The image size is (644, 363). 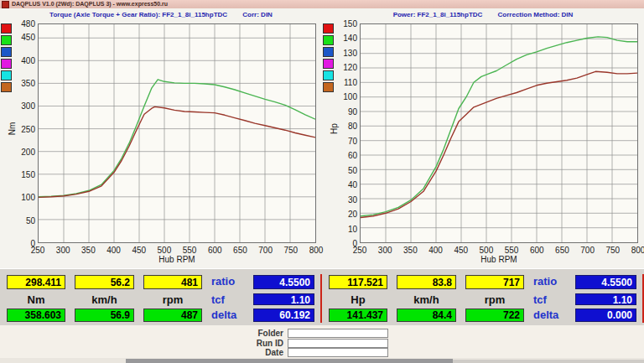 What do you see at coordinates (164, 250) in the screenshot?
I see `x-tick-label: 500` at bounding box center [164, 250].